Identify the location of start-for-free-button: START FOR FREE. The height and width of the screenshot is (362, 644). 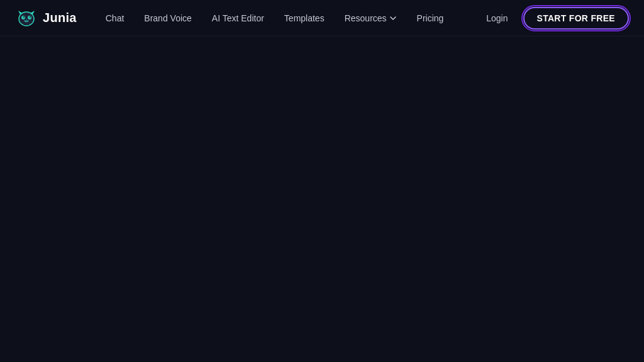
(576, 18).